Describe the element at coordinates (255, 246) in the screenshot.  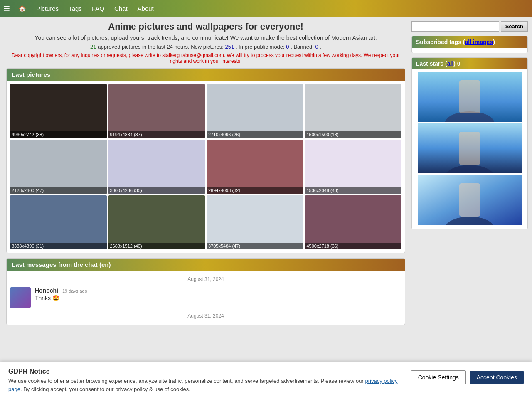
I see `pic-label-10: 3705x5484 (47)` at that location.